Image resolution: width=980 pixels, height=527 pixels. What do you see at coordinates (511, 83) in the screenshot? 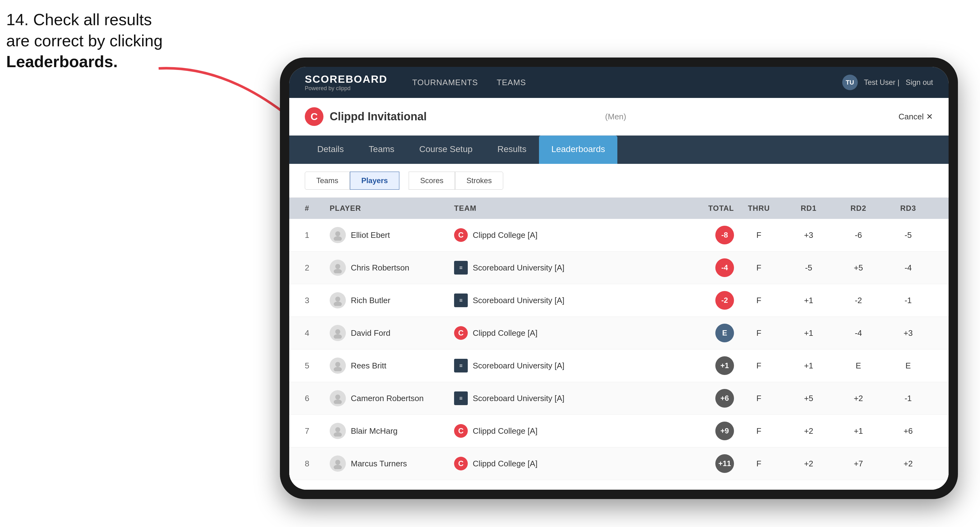
I see `nav-teams: TEAMS` at bounding box center [511, 83].